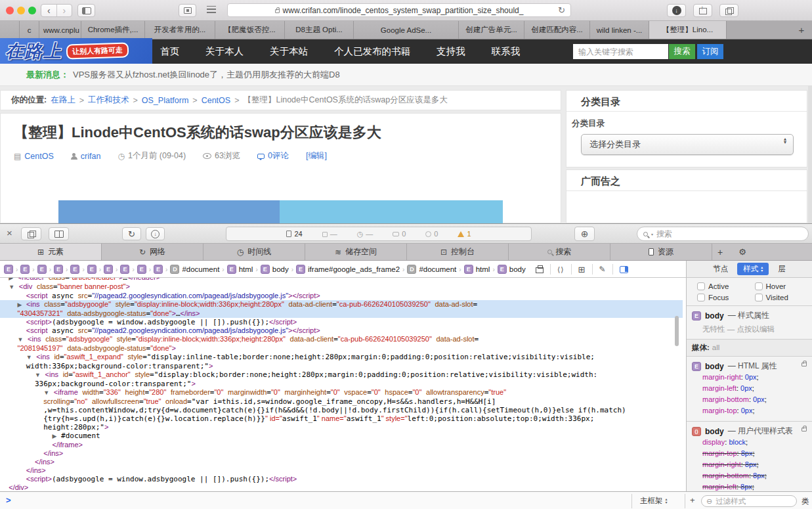 The width and height of the screenshot is (812, 509). What do you see at coordinates (91, 156) in the screenshot?
I see `author-link: crifan` at bounding box center [91, 156].